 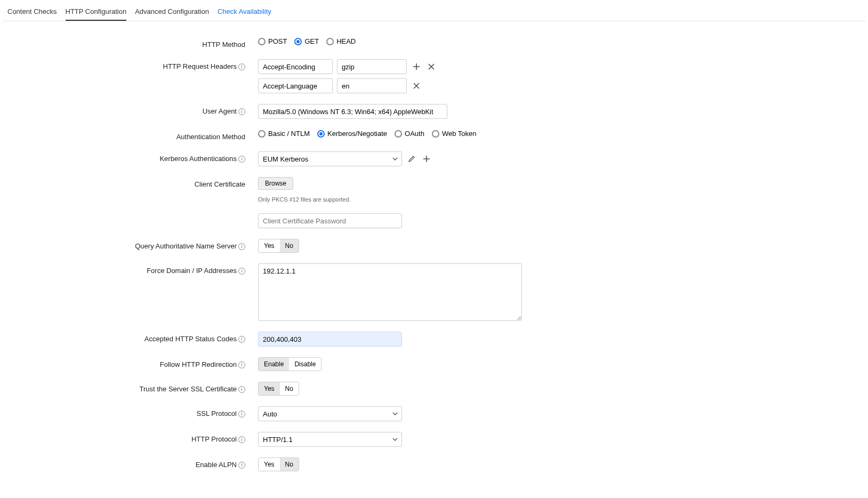 I want to click on kerberos-select, so click(x=330, y=159).